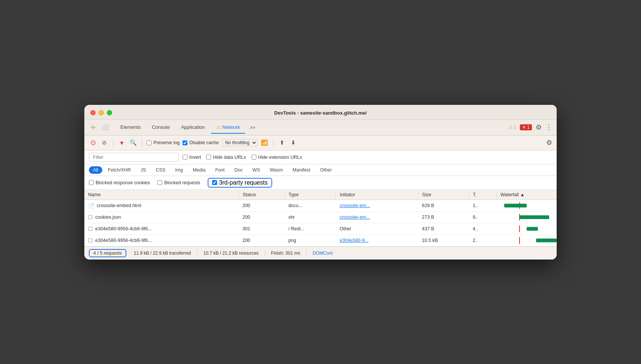 Image resolution: width=641 pixels, height=364 pixels. What do you see at coordinates (530, 127) in the screenshot?
I see `tab-bar-right: ⚠ 1 ✕ 1 ⚙ ⋮` at bounding box center [530, 127].